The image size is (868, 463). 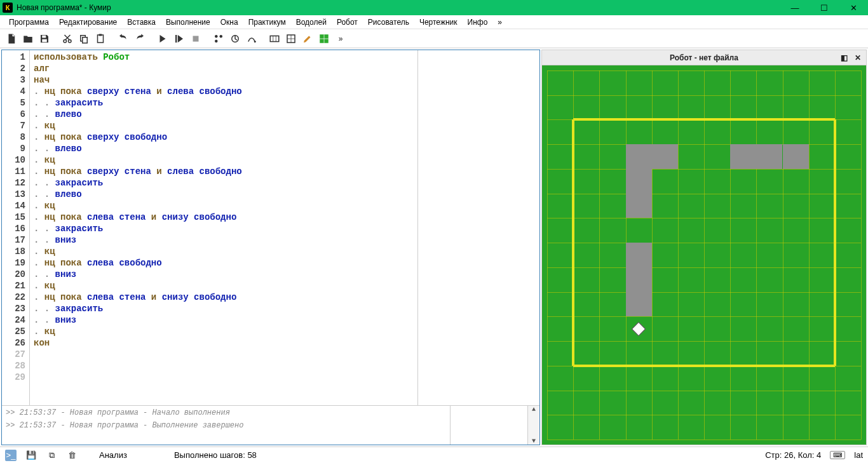 I want to click on menu-item-2: Вставка, so click(x=141, y=22).